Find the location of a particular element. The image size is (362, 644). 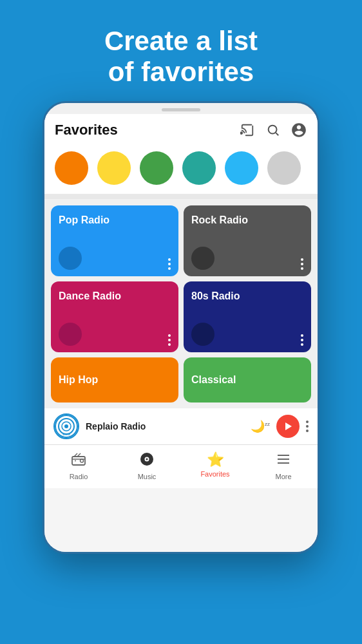

more-options-icon is located at coordinates (307, 426).